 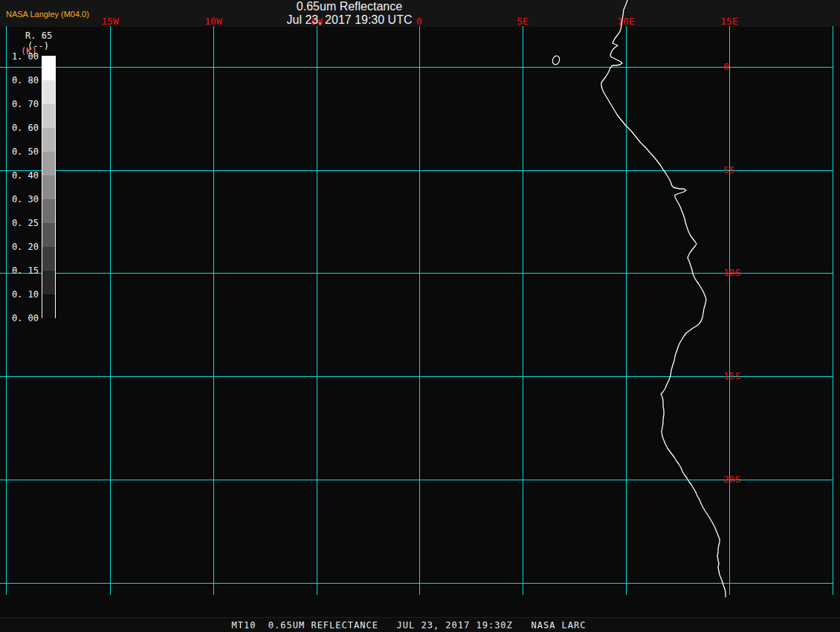 What do you see at coordinates (23, 57) in the screenshot?
I see `colorbar-tick-label: 1. 00` at bounding box center [23, 57].